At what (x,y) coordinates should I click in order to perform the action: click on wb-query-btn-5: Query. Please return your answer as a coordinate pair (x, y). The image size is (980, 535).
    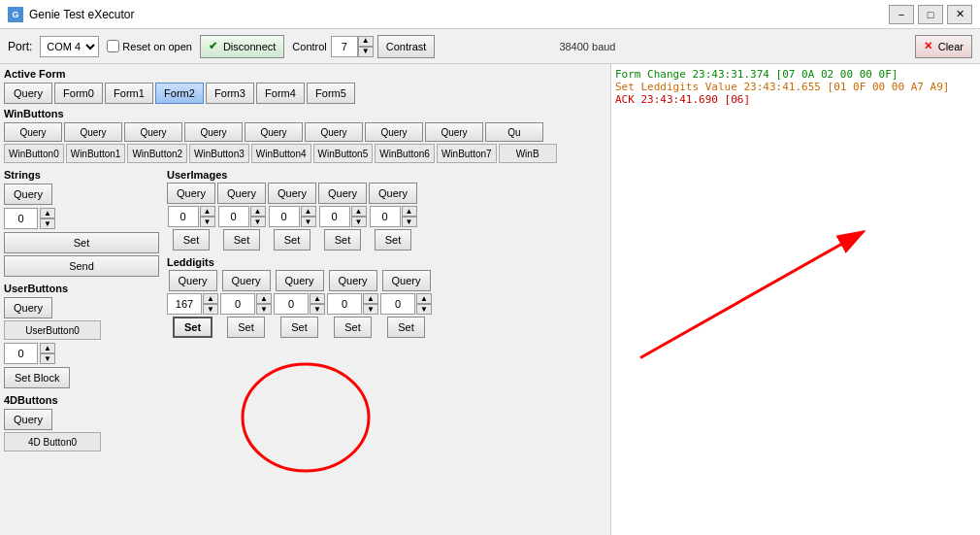
    Looking at the image, I should click on (334, 132).